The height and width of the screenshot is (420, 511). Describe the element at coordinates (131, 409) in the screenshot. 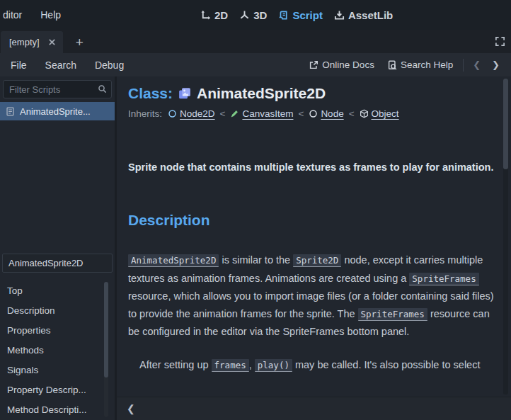

I see `expand-bottom-panel-button: ❮` at that location.